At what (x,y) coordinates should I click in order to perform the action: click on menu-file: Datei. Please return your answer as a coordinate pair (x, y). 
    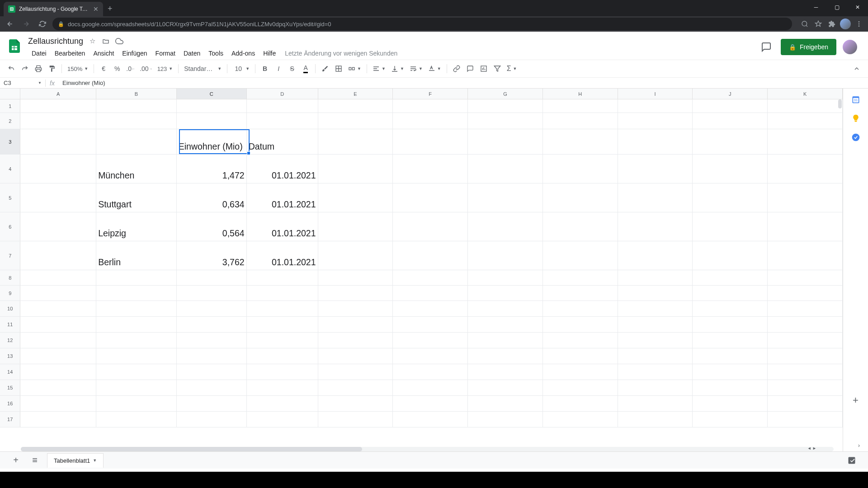
    Looking at the image, I should click on (39, 53).